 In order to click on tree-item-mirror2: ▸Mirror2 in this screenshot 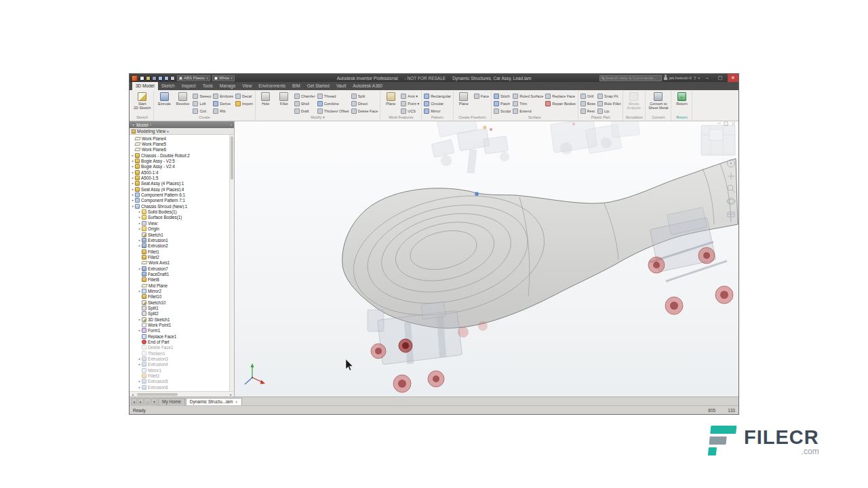, I will do `click(179, 291)`.